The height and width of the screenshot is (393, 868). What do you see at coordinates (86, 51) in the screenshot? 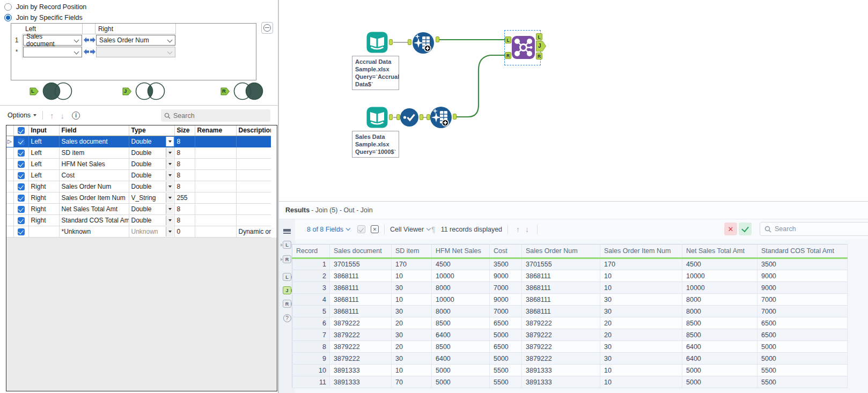
I see `arrow-left-icon` at bounding box center [86, 51].